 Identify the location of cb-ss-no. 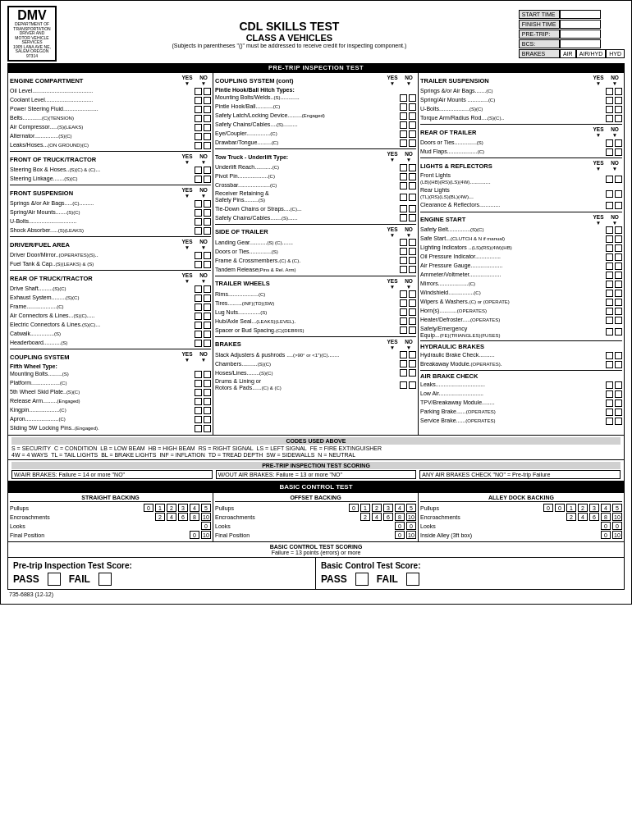
(619, 240).